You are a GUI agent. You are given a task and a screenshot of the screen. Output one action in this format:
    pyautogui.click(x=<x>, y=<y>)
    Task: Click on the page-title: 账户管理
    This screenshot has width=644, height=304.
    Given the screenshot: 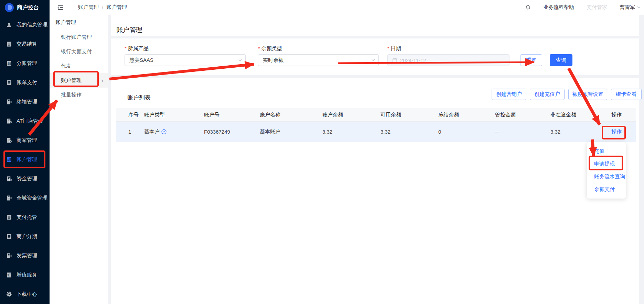 What is the action you would take?
    pyautogui.click(x=129, y=30)
    